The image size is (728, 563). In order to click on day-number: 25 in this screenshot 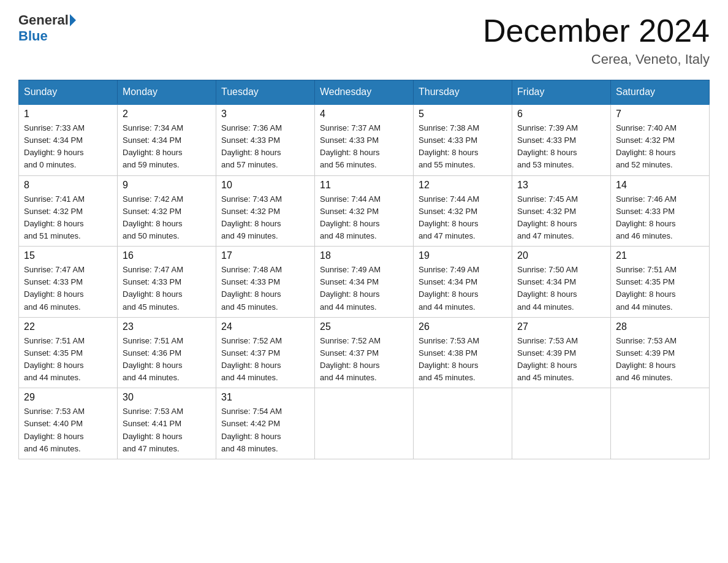, I will do `click(364, 327)`.